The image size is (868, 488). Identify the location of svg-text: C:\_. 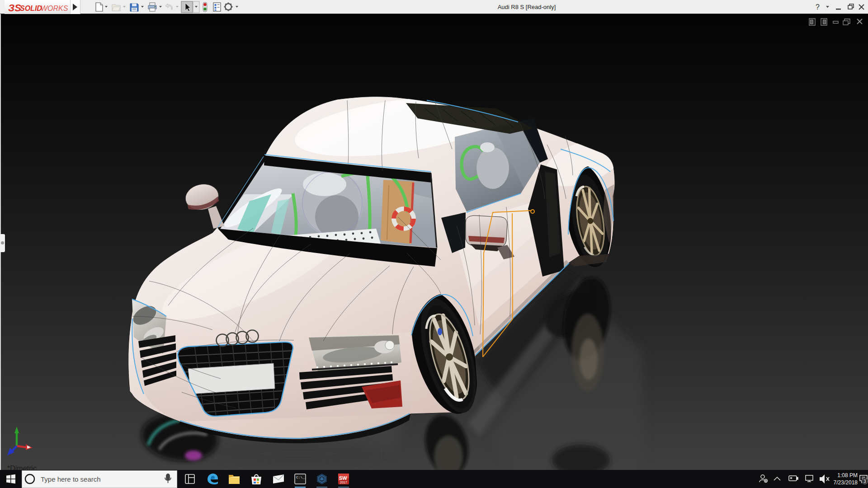
(300, 477).